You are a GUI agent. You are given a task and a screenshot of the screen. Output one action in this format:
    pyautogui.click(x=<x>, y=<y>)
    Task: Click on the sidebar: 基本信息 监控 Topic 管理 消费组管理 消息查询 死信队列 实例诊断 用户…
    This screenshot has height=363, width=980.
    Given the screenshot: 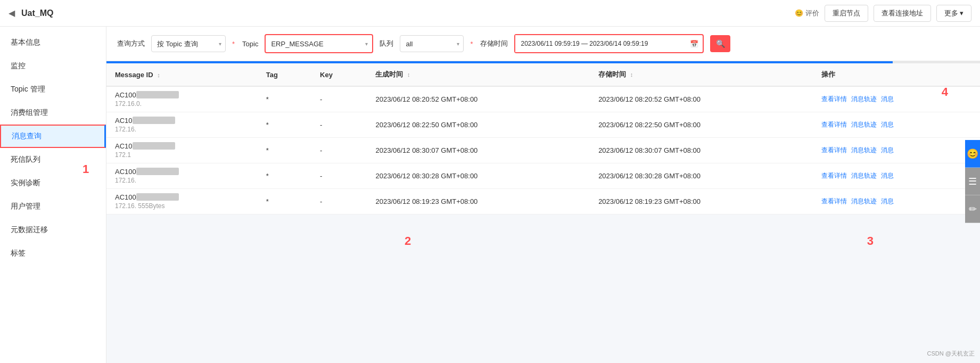 What is the action you would take?
    pyautogui.click(x=53, y=195)
    